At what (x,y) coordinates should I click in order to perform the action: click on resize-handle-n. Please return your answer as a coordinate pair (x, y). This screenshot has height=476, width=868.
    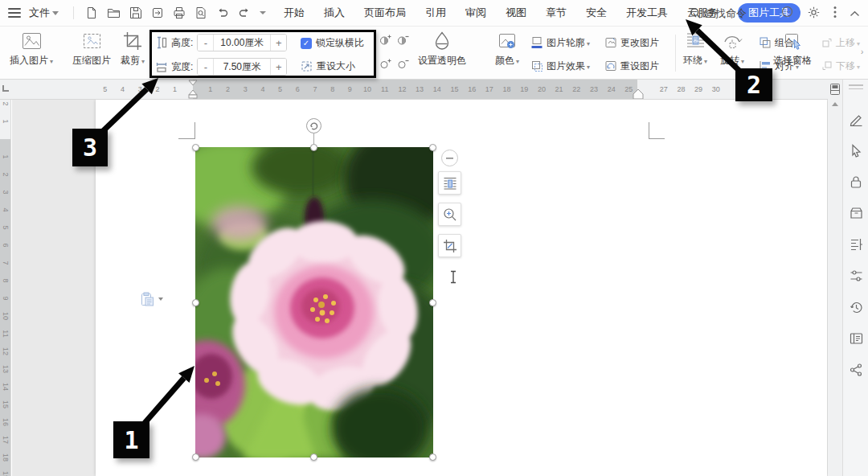
    Looking at the image, I should click on (313, 148).